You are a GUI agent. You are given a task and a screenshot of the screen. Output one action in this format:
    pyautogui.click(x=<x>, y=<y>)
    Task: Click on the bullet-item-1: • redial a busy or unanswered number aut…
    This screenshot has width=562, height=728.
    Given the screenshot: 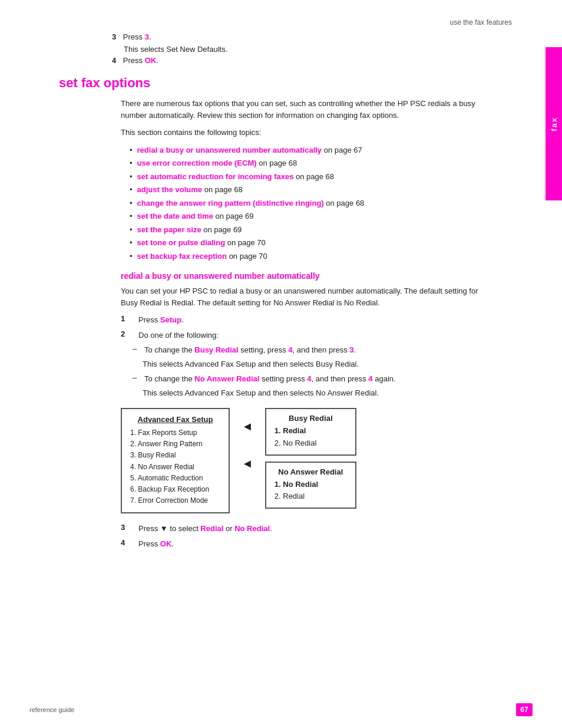 What is the action you would take?
    pyautogui.click(x=313, y=150)
    